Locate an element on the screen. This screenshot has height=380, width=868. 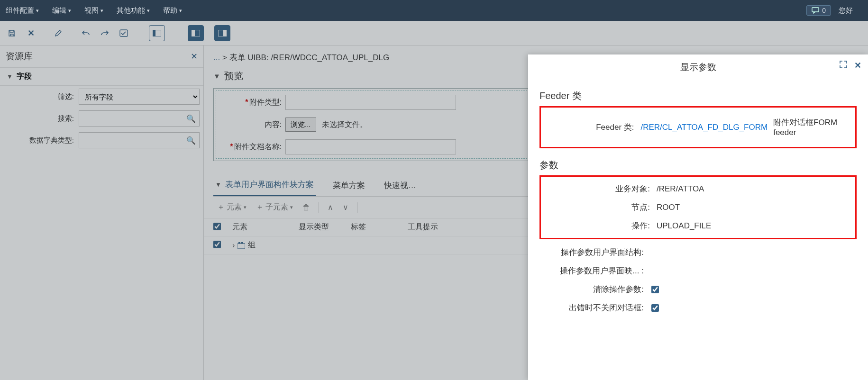
param-clear-row: 清除操作参数: is located at coordinates (698, 289).